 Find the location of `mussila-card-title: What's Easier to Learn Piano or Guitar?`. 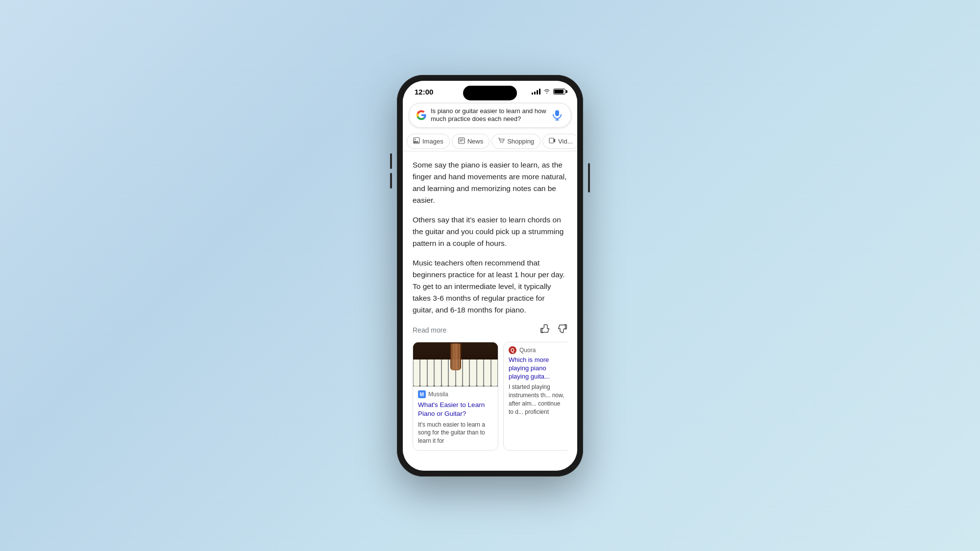

mussila-card-title: What's Easier to Learn Piano or Guitar? is located at coordinates (456, 409).